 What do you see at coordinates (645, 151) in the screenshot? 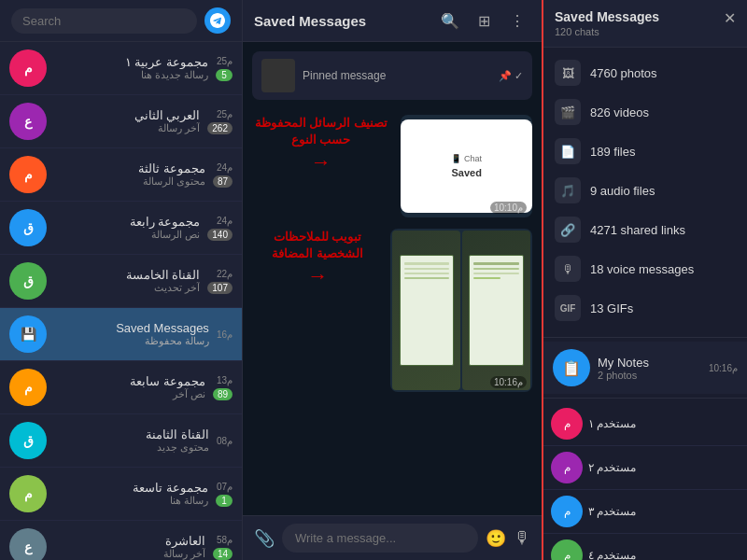
I see `files-item: 📄 189 files` at bounding box center [645, 151].